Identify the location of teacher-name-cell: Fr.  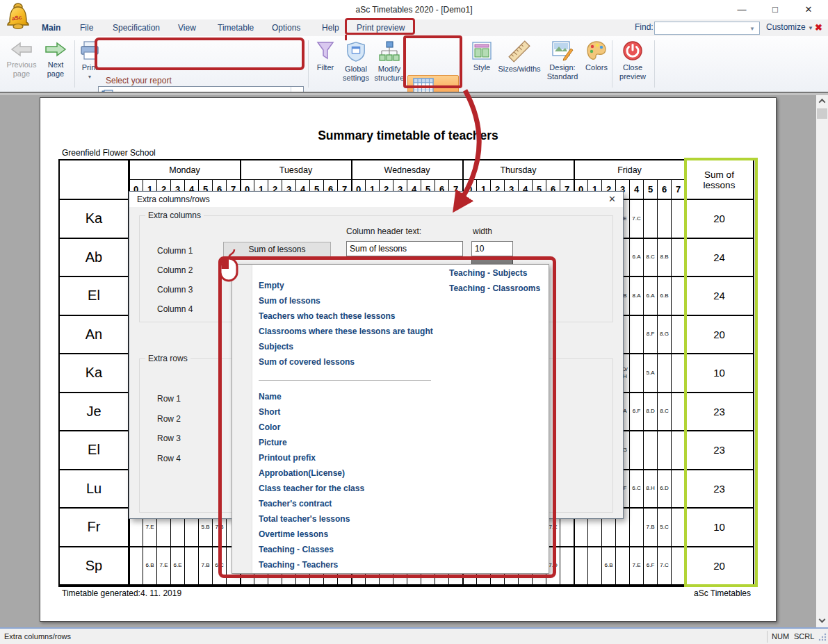
(95, 528).